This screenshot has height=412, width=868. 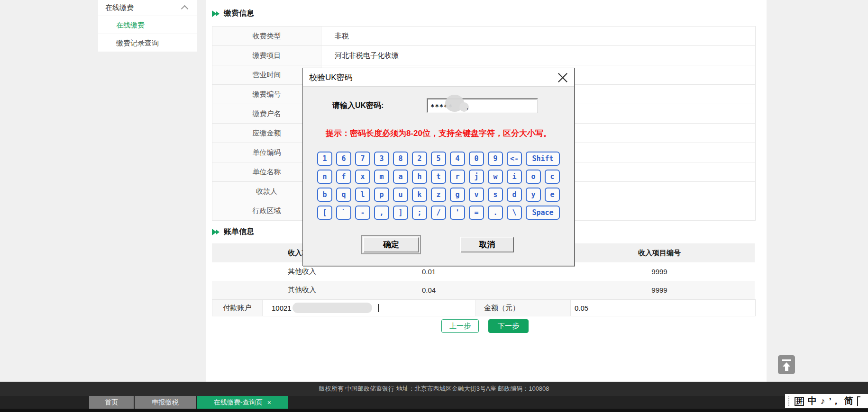 What do you see at coordinates (401, 213) in the screenshot?
I see `key: ]` at bounding box center [401, 213].